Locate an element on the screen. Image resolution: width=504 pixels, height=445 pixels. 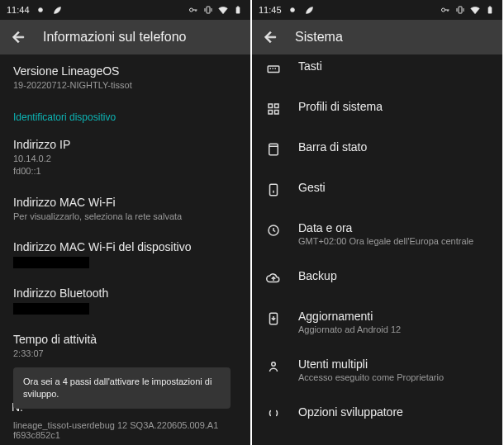
clock-icon is located at coordinates (273, 230).